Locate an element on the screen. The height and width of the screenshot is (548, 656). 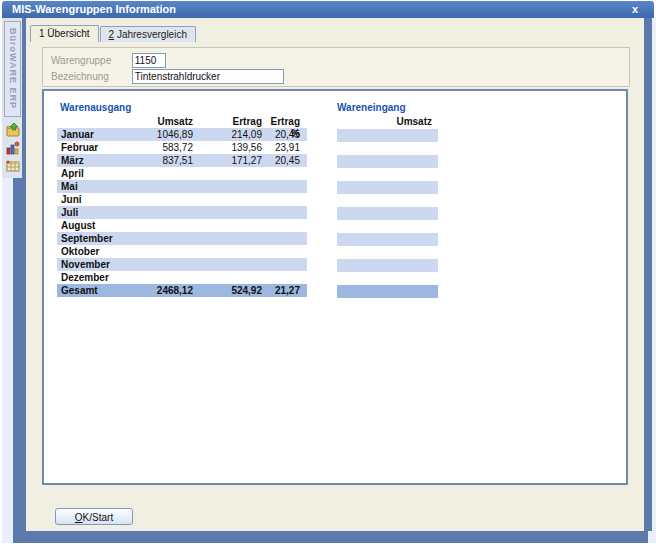
table-row: November is located at coordinates (182, 264).